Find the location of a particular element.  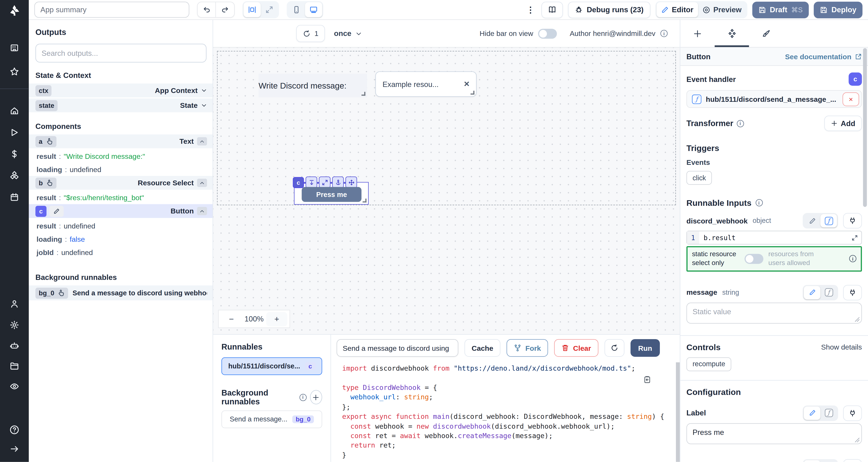

app-summary-input is located at coordinates (112, 9).